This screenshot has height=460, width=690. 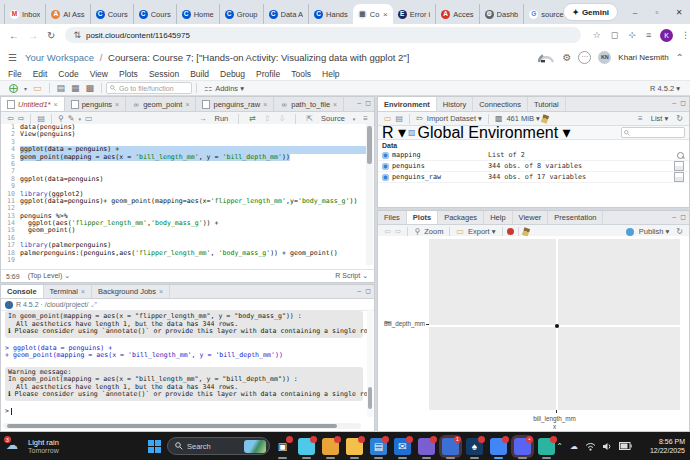 What do you see at coordinates (590, 446) in the screenshot?
I see `wifi-icon` at bounding box center [590, 446].